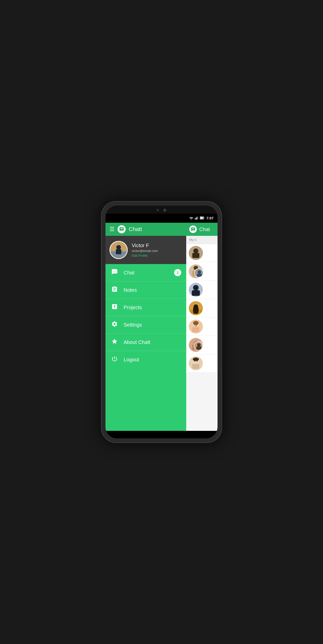 This screenshot has height=644, width=323. Describe the element at coordinates (165, 210) in the screenshot. I see `camera-dot` at that location.